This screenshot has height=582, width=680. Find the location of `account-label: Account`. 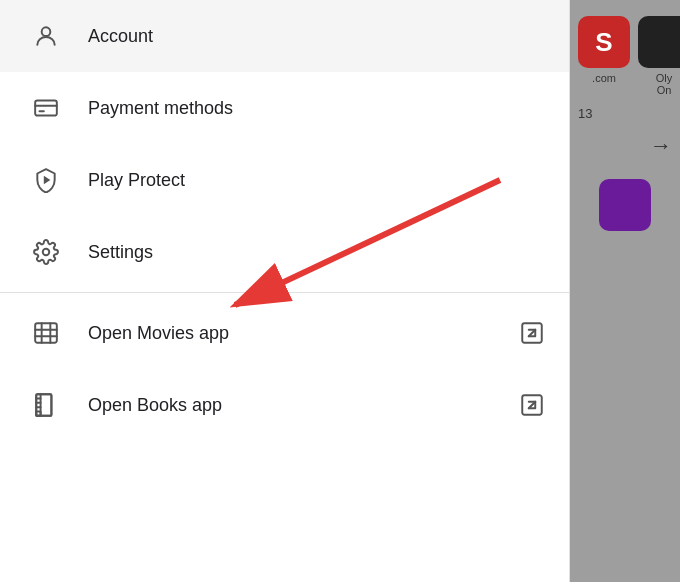

account-label: Account is located at coordinates (316, 36).